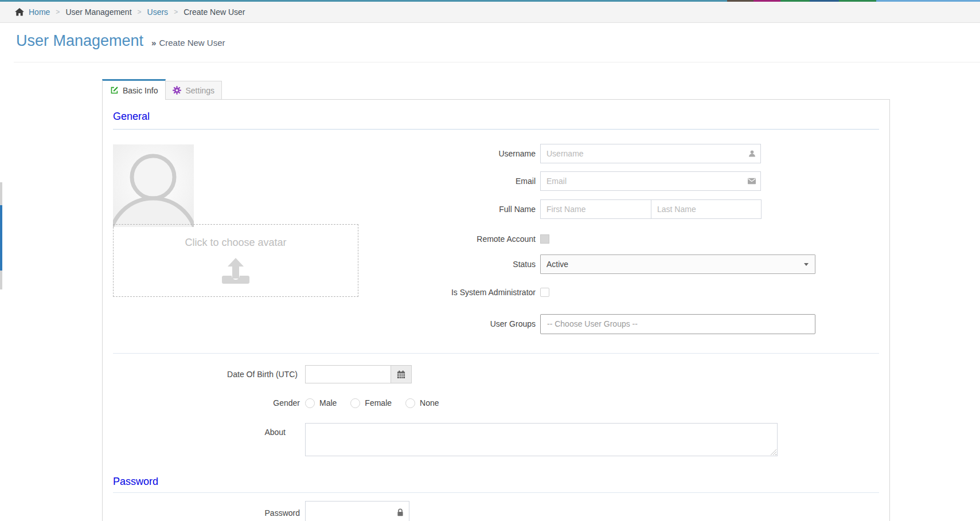 This screenshot has height=521, width=980. Describe the element at coordinates (214, 12) in the screenshot. I see `breadcrumb-item: Create New User` at that location.